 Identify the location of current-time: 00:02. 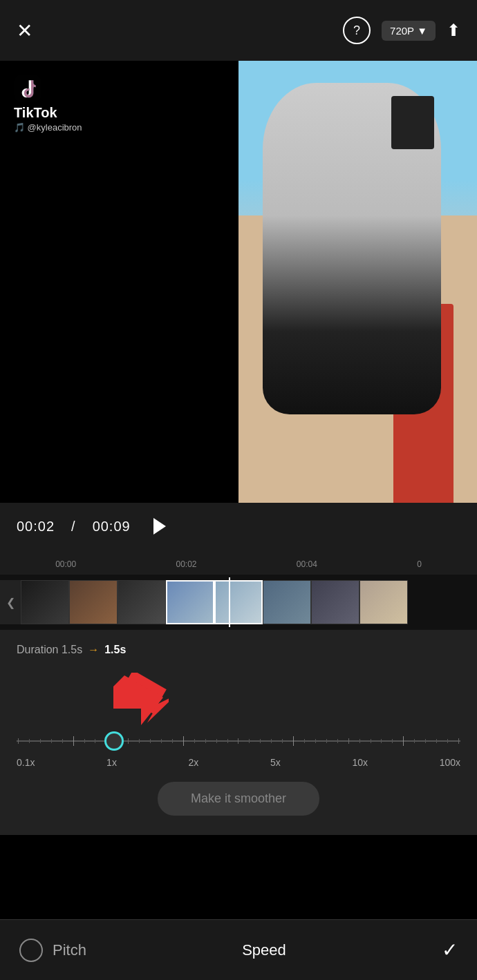
(36, 526).